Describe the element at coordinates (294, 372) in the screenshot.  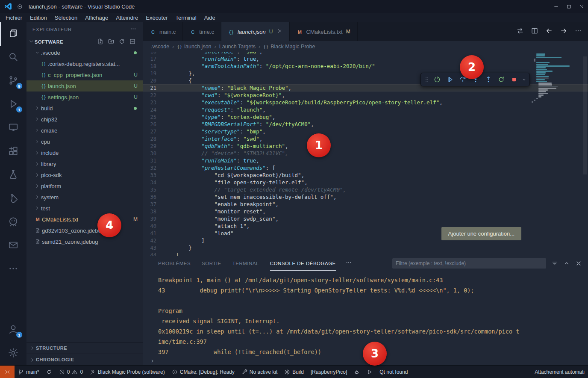
I see `status-cmake-build: Build` at that location.